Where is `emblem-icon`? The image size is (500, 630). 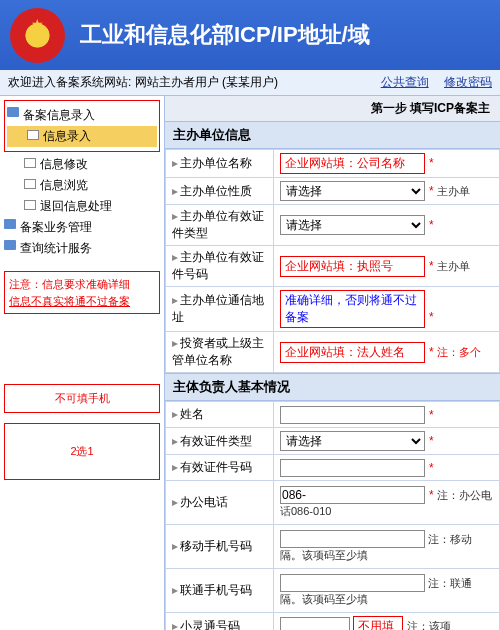 emblem-icon is located at coordinates (38, 36).